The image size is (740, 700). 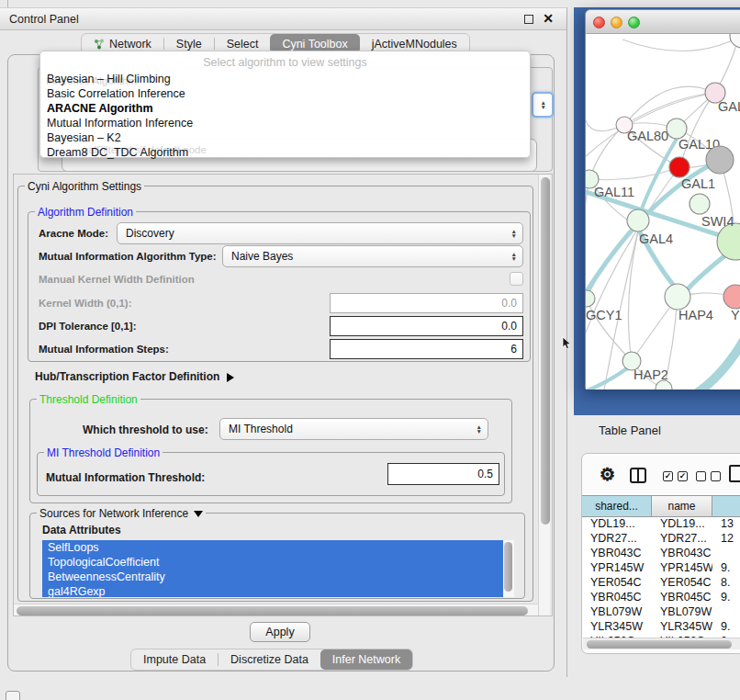 I want to click on which-threshold-value: MI Threshold, so click(x=261, y=429).